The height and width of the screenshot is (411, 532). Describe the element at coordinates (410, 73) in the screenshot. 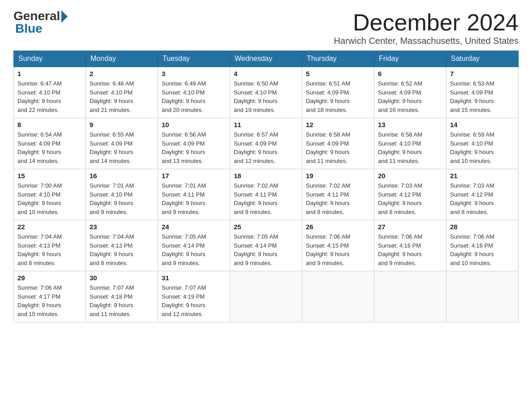

I see `day-number: 6` at that location.